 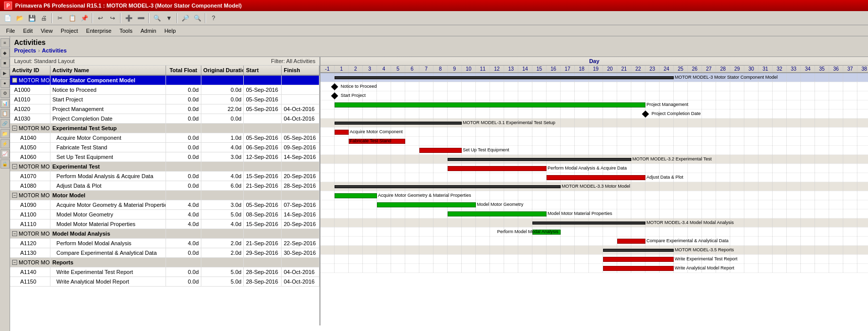 I want to click on table-row: A1120Perform Model Modal Analysis4.0d2.0…, so click(x=165, y=243).